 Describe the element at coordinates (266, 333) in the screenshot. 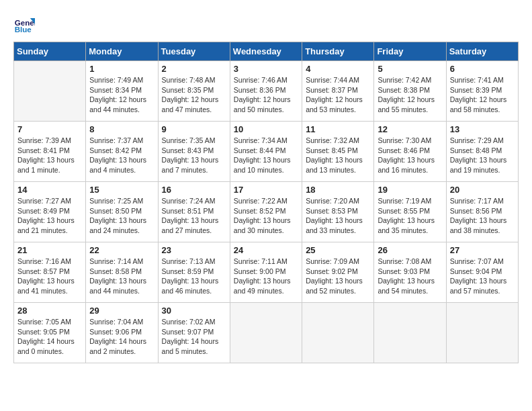

I see `calendar-week-5: 28Sunrise: 7:05 AM Sunset: 9:05 PM Dayli…` at that location.